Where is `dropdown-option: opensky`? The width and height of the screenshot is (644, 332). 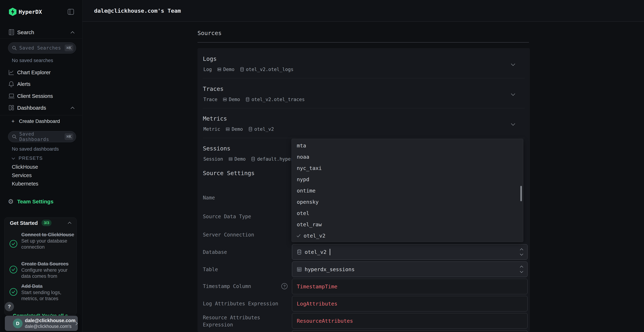
dropdown-option: opensky is located at coordinates (408, 202).